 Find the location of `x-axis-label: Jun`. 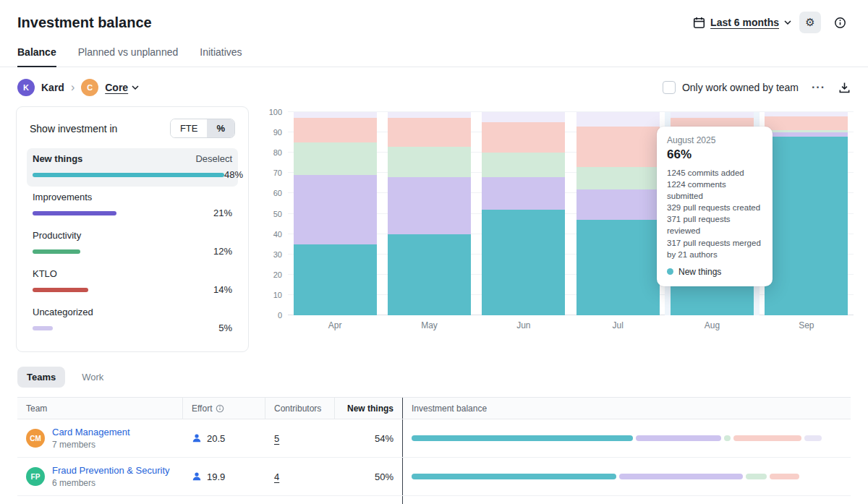

x-axis-label: Jun is located at coordinates (524, 325).